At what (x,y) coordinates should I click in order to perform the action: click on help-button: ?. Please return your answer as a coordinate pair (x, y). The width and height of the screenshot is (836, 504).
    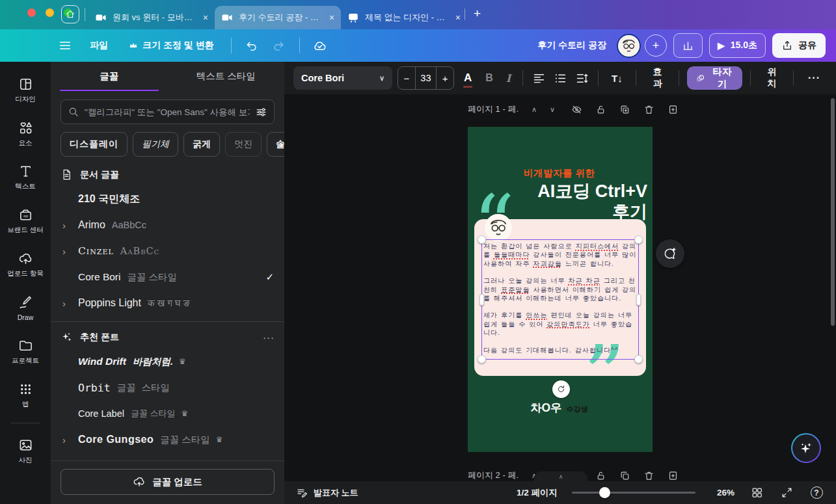
    Looking at the image, I should click on (816, 493).